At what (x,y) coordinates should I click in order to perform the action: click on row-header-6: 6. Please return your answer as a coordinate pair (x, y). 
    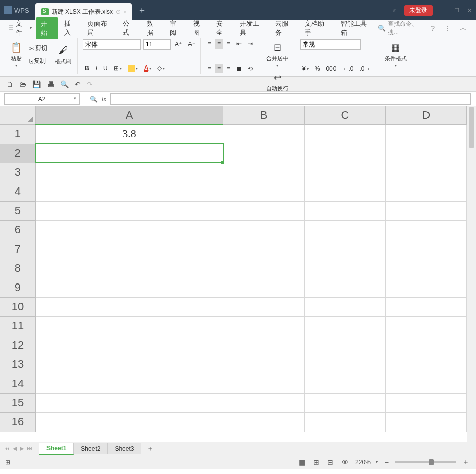
    Looking at the image, I should click on (18, 230).